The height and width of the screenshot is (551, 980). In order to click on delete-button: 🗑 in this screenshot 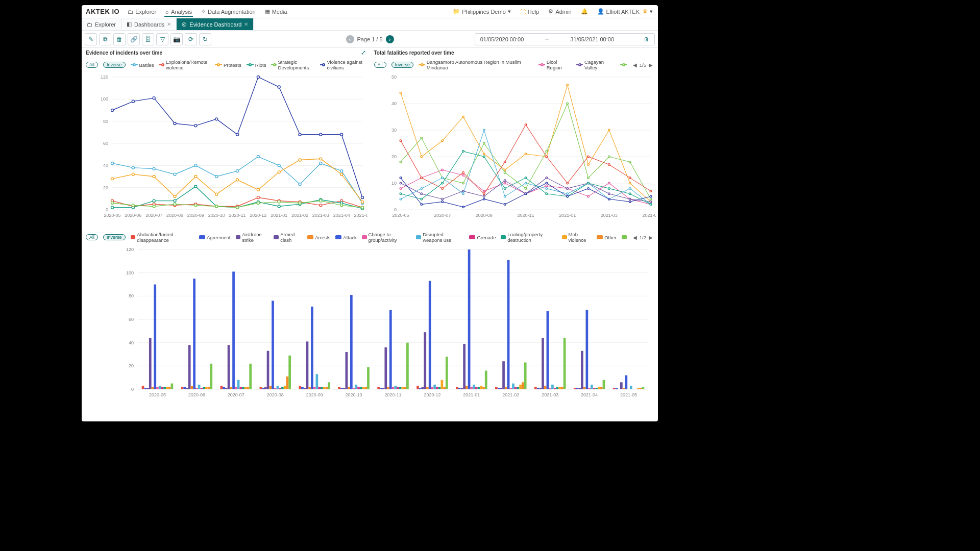, I will do `click(119, 39)`.